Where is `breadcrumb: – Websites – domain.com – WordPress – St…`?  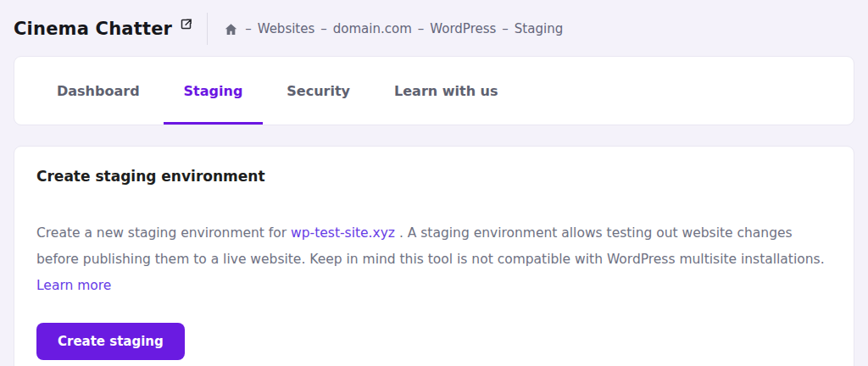
breadcrumb: – Websites – domain.com – WordPress – St… is located at coordinates (393, 29).